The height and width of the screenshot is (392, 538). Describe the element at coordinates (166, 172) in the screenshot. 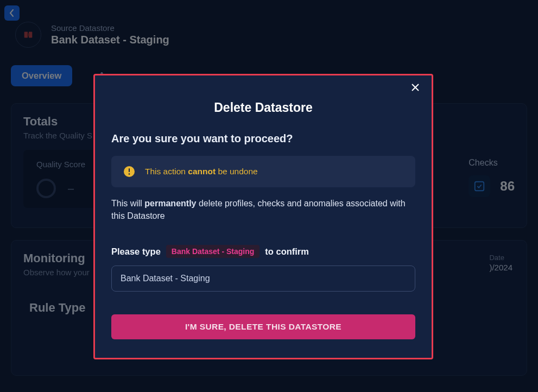

I see `warn-prefix: This action` at that location.